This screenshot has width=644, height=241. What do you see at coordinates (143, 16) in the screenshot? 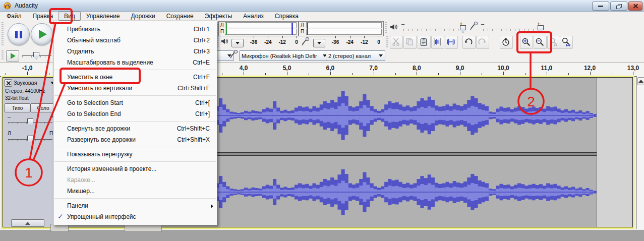
I see `menubar-item-tracks: Дорожки` at bounding box center [143, 16].